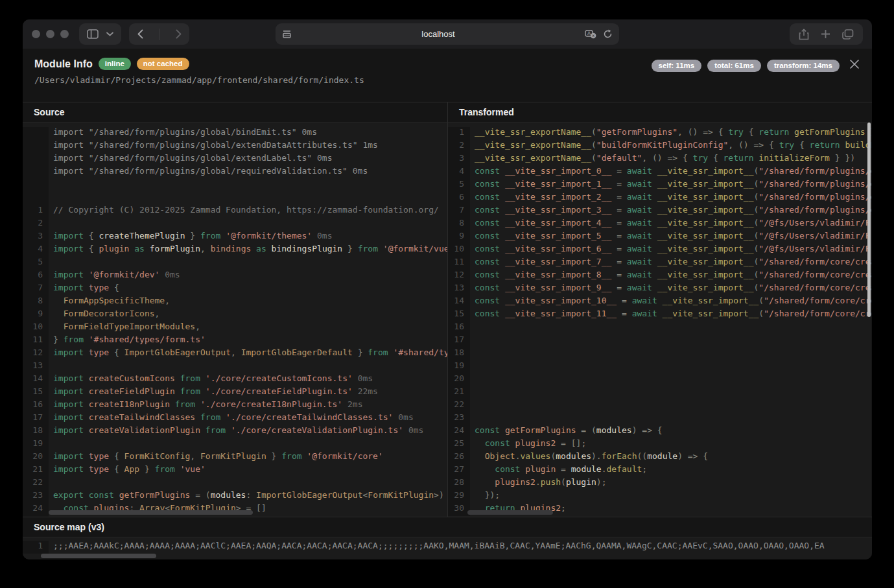 Image resolution: width=894 pixels, height=588 pixels. Describe the element at coordinates (510, 512) in the screenshot. I see `transformed-horizontal-scrollbar` at that location.